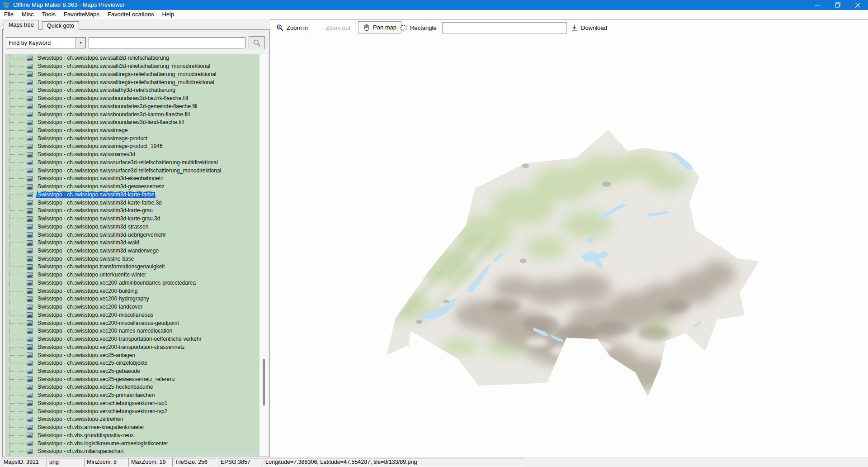 The image size is (868, 467). What do you see at coordinates (132, 91) in the screenshot?
I see `tree-item: Swisstopo - ch.swisstopo.swissbathy3d-re…` at bounding box center [132, 91].